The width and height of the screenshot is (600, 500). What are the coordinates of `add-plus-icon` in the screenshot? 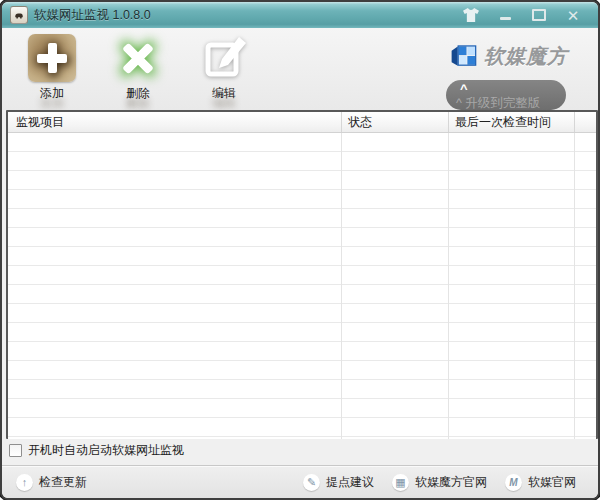 It's located at (52, 58).